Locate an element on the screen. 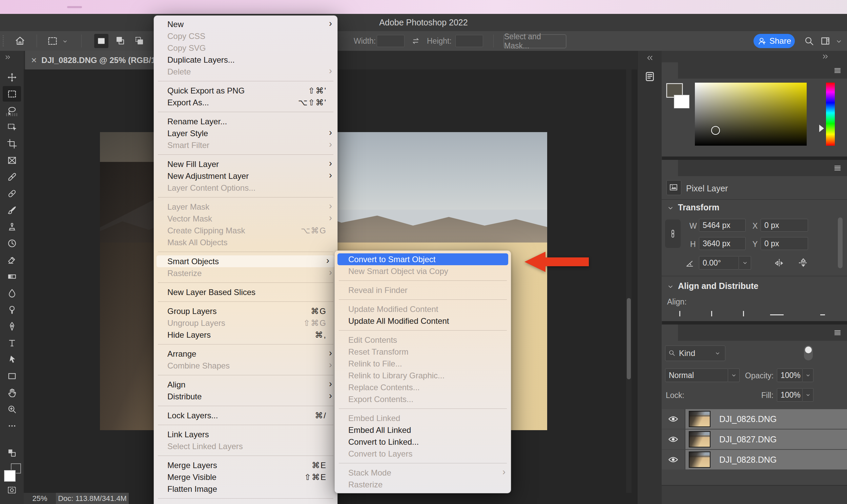  angle-field: 0.00° is located at coordinates (719, 263).